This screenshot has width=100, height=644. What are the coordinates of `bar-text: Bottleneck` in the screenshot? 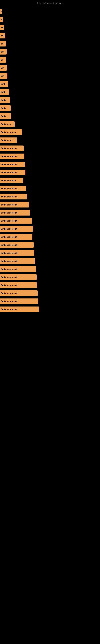 It's located at (6, 124).